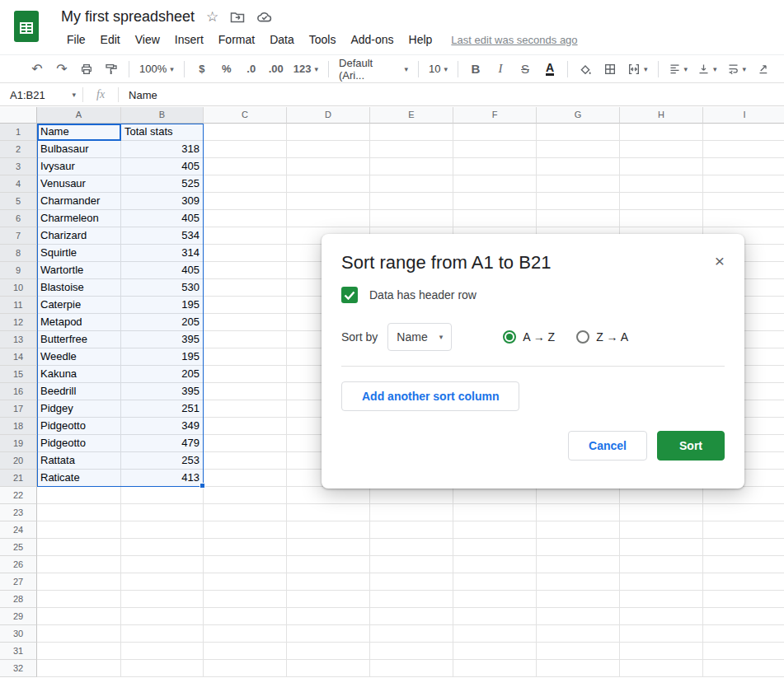 The image size is (784, 678). What do you see at coordinates (306, 69) in the screenshot?
I see `more-formats-button: 123▾` at bounding box center [306, 69].